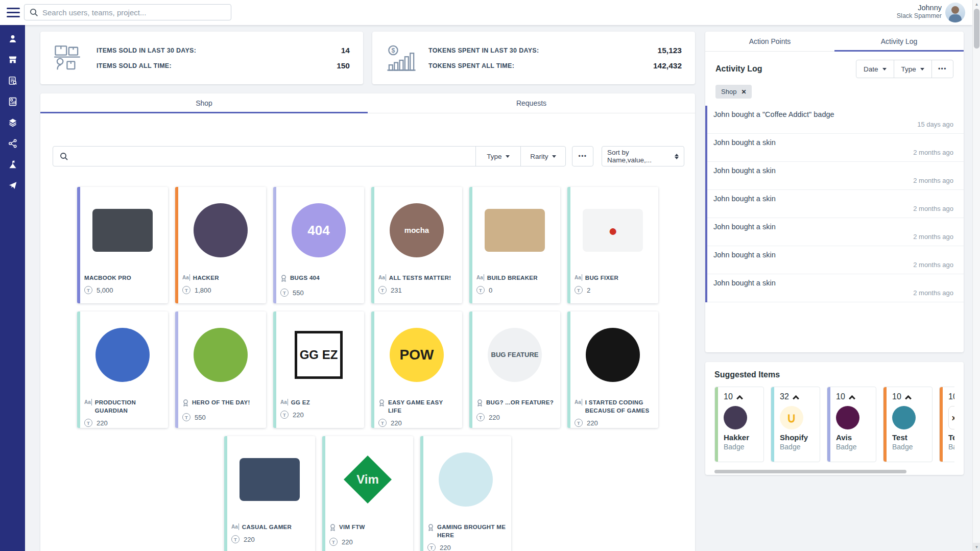  Describe the element at coordinates (12, 101) in the screenshot. I see `sidebar-item-reports` at that location.